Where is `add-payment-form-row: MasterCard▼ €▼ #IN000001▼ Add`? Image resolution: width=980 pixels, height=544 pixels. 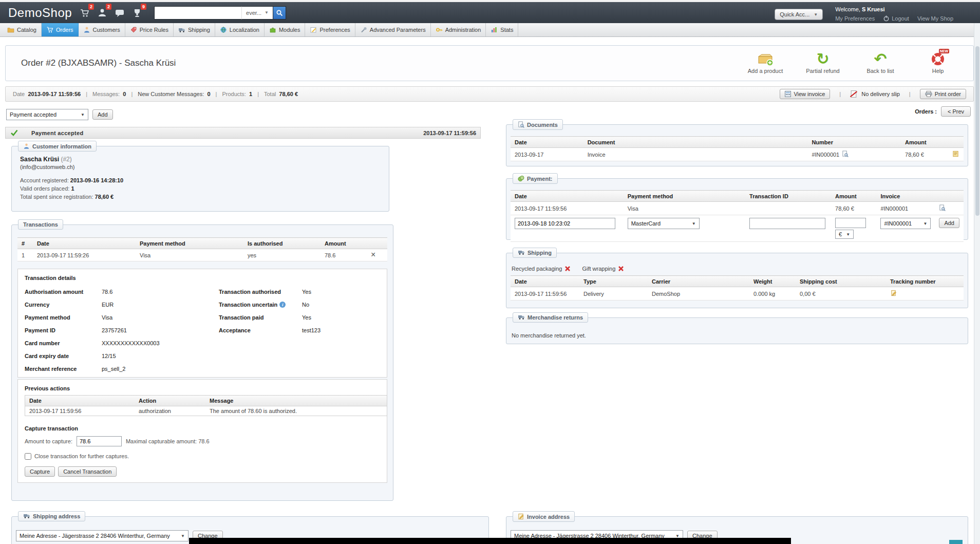
add-payment-form-row: MasterCard▼ €▼ #IN000001▼ Add is located at coordinates (737, 229).